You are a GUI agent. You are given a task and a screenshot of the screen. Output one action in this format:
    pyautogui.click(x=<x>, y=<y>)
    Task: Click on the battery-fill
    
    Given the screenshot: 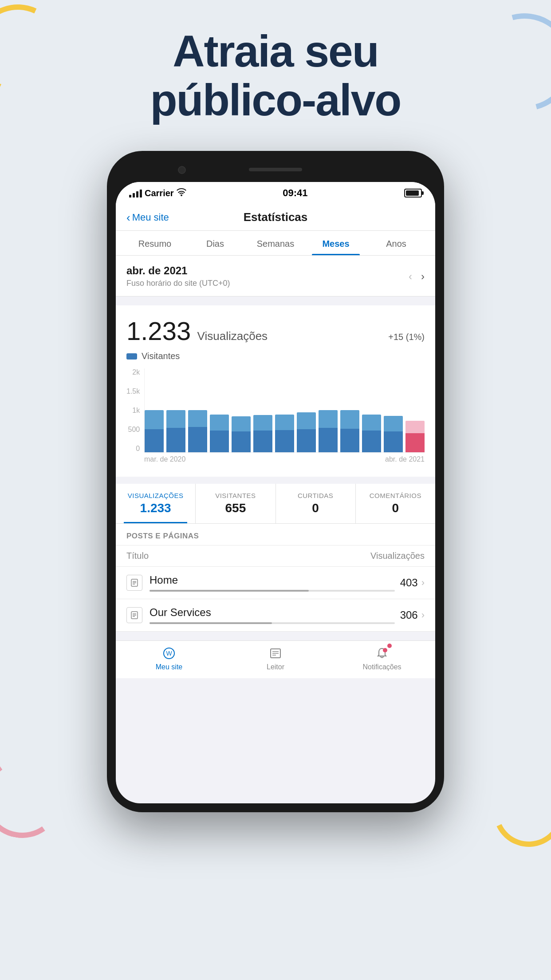 What is the action you would take?
    pyautogui.click(x=413, y=193)
    